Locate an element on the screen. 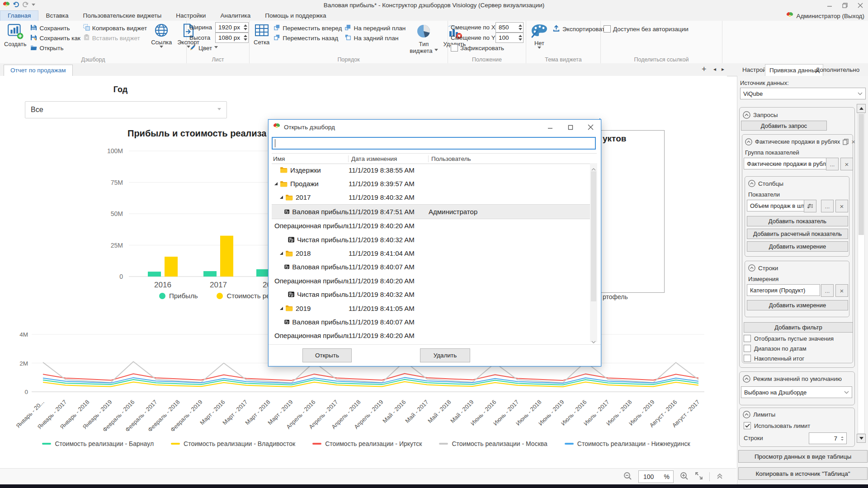 The image size is (868, 488). sheet-width-input is located at coordinates (229, 27).